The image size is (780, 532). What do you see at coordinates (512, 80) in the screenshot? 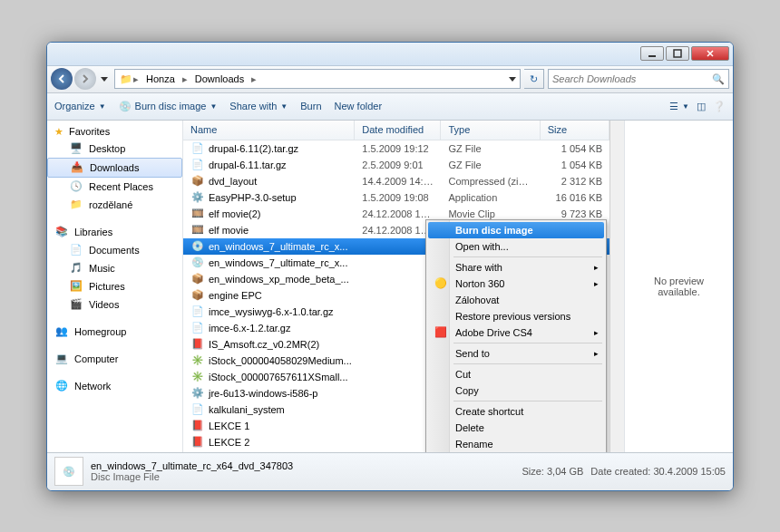
I see `address-dropdown` at bounding box center [512, 80].